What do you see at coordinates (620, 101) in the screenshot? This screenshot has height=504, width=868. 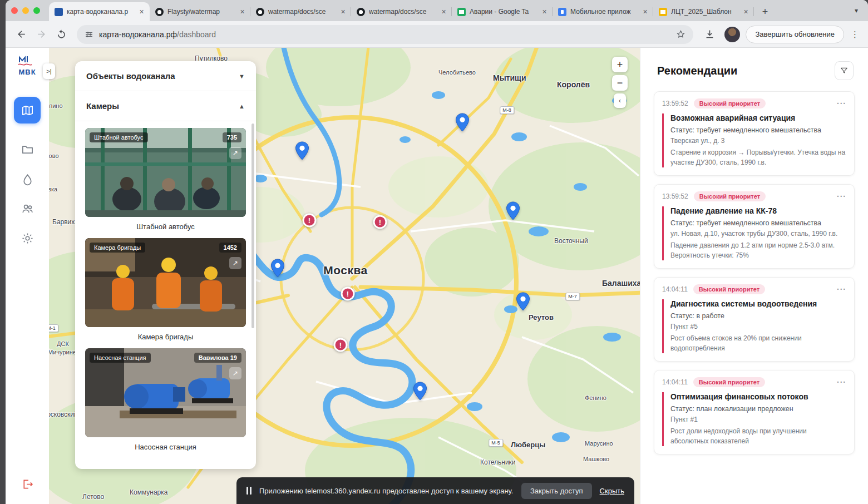 I see `map-controls-collapse-button: ‹` at bounding box center [620, 101].